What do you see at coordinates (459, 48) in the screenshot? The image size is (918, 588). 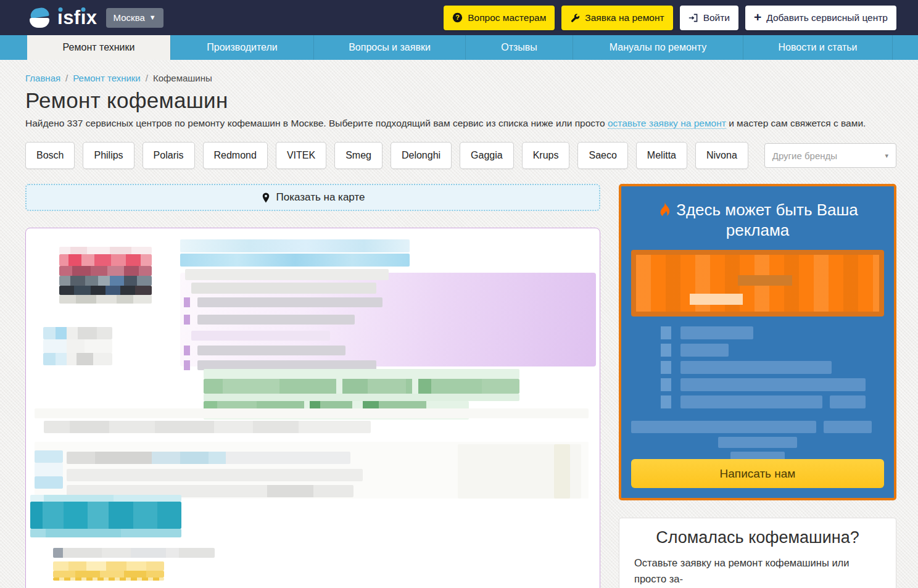 I see `main-nav: Ремонт техники Производители Вопросы и з…` at bounding box center [459, 48].